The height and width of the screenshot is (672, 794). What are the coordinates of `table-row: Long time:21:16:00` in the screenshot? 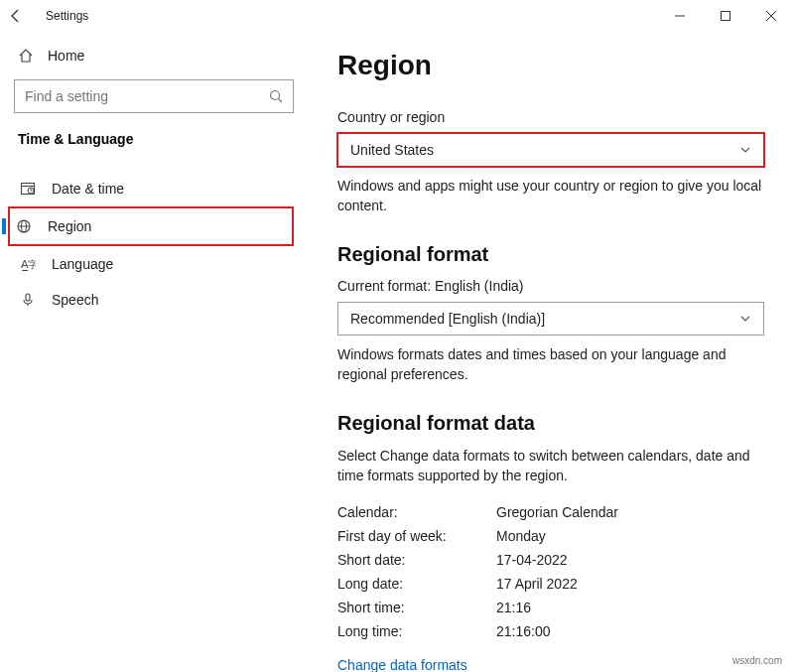 It's located at (551, 631).